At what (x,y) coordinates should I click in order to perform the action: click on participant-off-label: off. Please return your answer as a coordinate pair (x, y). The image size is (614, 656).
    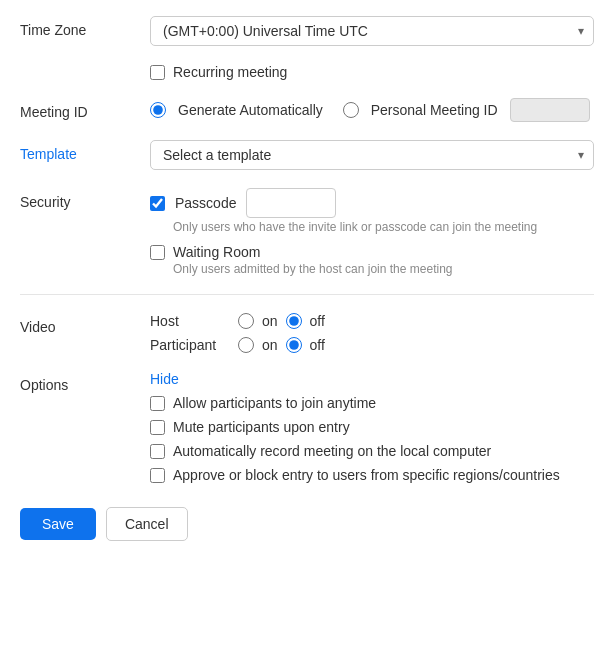
    Looking at the image, I should click on (318, 345).